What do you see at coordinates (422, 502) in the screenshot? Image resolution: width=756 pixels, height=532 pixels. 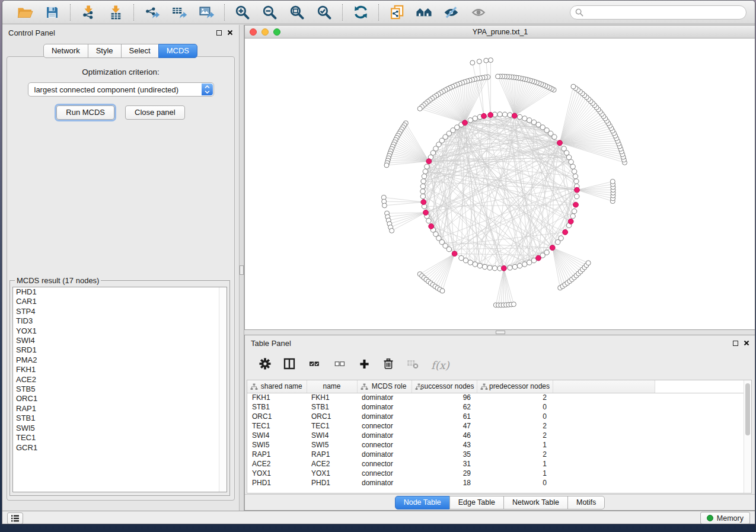 I see `tab-node-table: Node Table` at bounding box center [422, 502].